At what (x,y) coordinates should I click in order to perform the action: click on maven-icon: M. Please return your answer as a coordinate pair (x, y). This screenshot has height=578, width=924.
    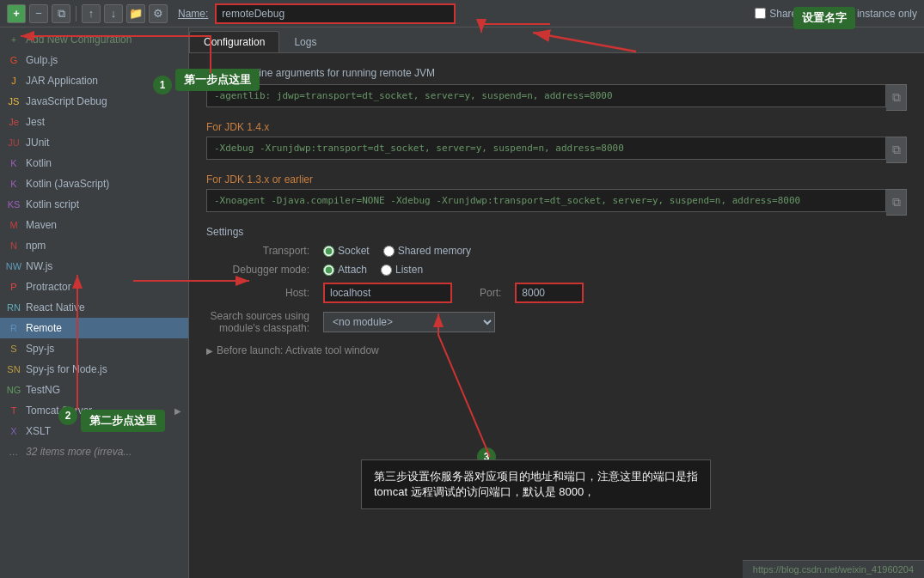
    Looking at the image, I should click on (14, 225).